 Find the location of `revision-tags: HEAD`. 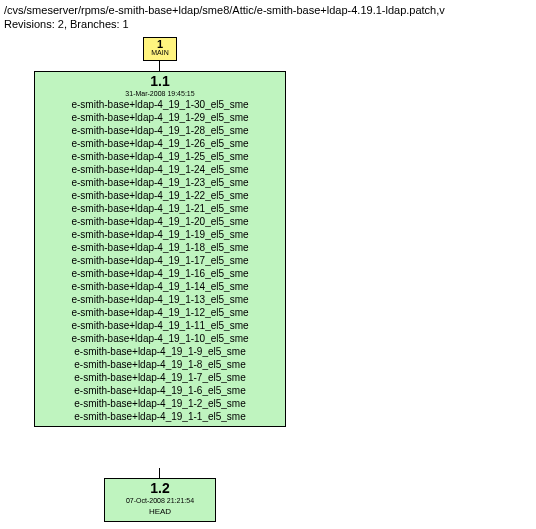

revision-tags: HEAD is located at coordinates (160, 512).